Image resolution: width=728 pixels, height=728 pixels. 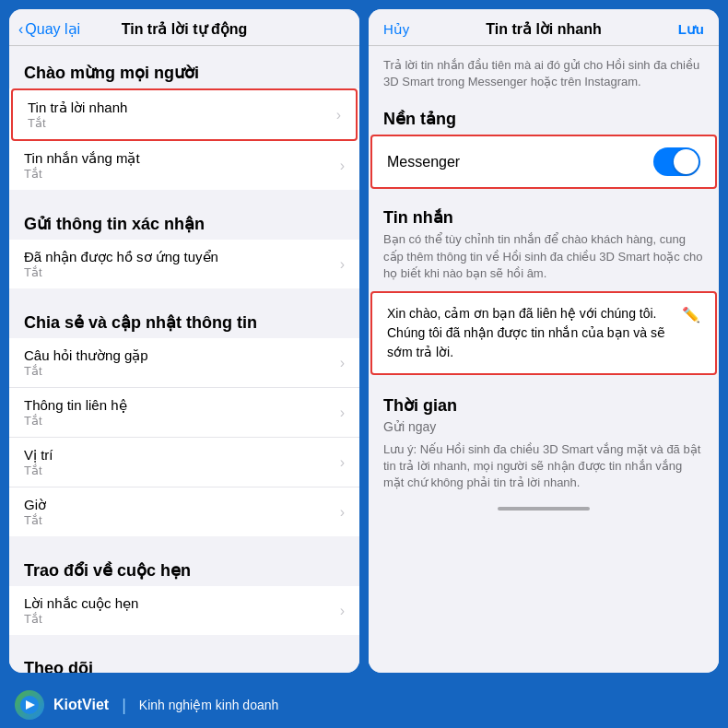 I want to click on messenger-label: Messenger, so click(x=424, y=162).